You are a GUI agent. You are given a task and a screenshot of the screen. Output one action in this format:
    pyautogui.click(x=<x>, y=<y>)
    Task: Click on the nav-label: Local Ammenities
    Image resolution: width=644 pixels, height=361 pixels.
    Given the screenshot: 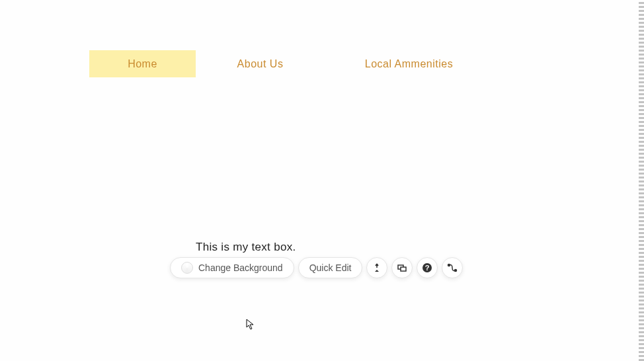 What is the action you would take?
    pyautogui.click(x=409, y=64)
    